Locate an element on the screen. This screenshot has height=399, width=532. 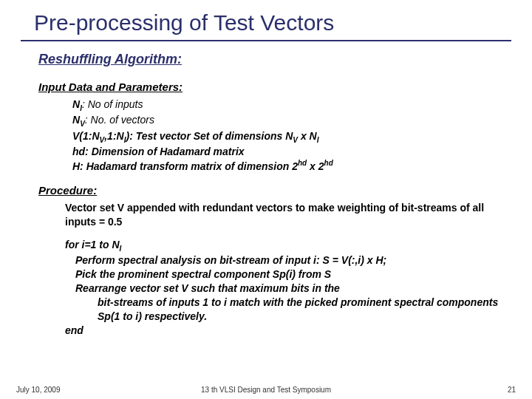
loop-line1: Perform spectral analysis on bit-stream … is located at coordinates (293, 260).